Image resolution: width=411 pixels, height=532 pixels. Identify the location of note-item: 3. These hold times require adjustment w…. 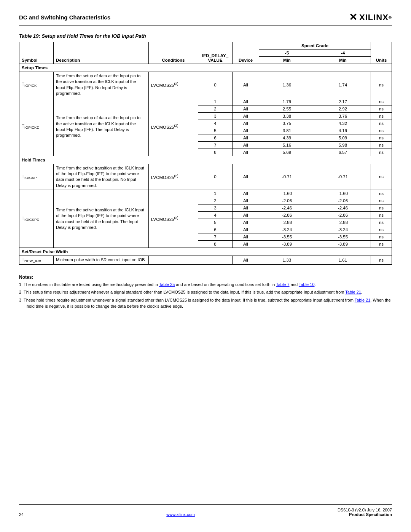
(206, 303).